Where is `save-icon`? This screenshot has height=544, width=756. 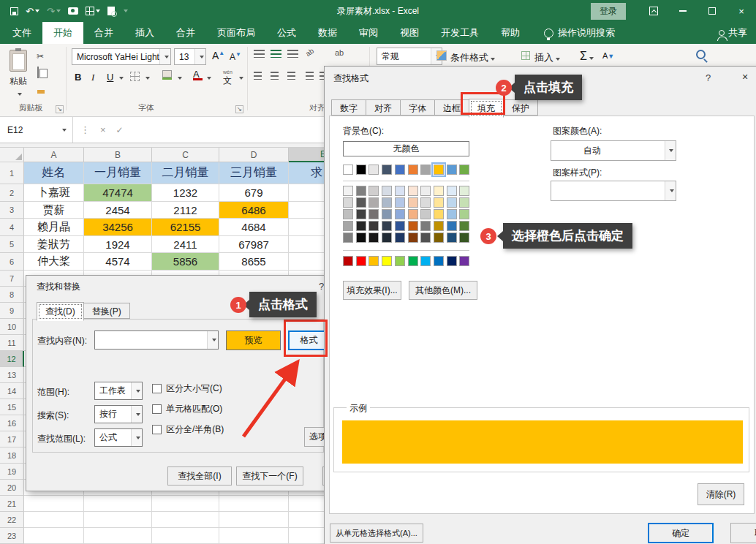
save-icon is located at coordinates (15, 11).